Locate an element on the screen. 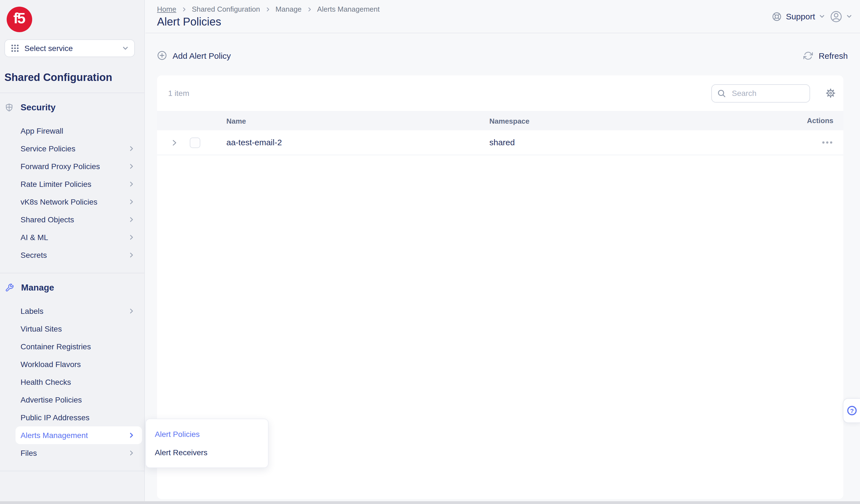  bottom-edge is located at coordinates (430, 503).